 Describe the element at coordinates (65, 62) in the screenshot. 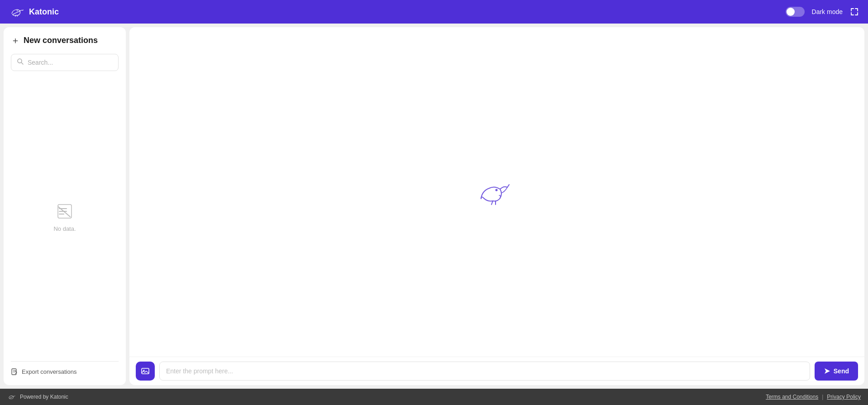

I see `search-box` at that location.